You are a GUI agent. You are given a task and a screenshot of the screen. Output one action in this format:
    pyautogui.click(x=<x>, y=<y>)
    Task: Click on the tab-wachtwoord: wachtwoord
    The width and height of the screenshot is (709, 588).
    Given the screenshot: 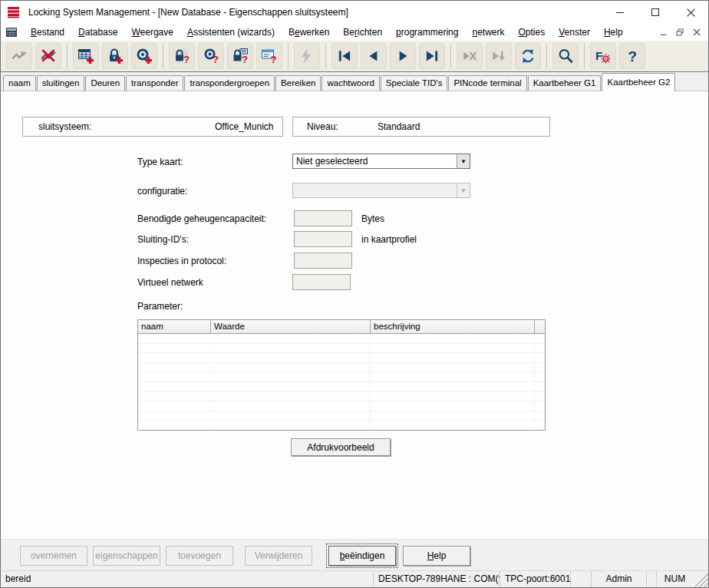 What is the action you would take?
    pyautogui.click(x=350, y=83)
    